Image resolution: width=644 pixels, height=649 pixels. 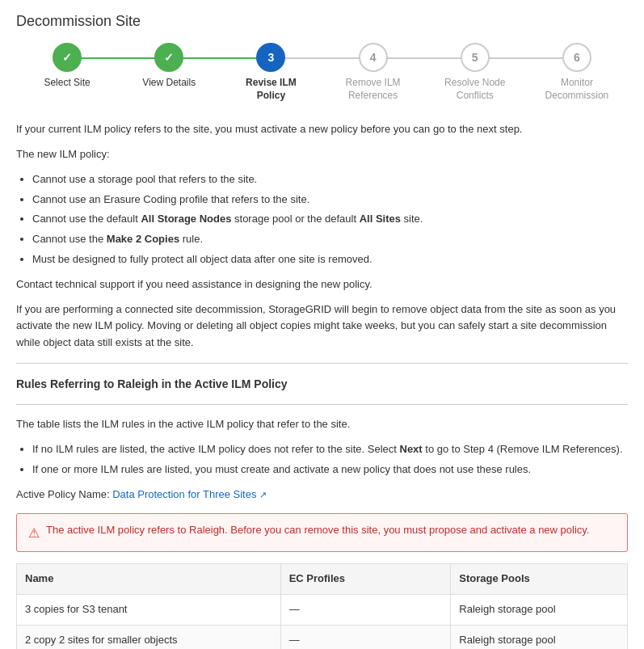 I want to click on step-6-label: MonitorDecommission, so click(x=577, y=89).